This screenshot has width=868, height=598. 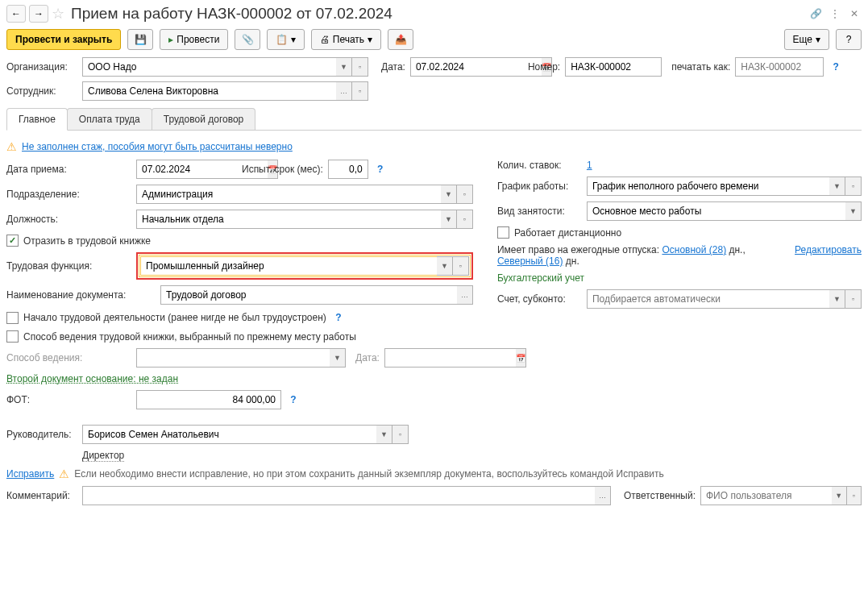 I want to click on print-button: 🖨 Печать ▾, so click(x=347, y=39).